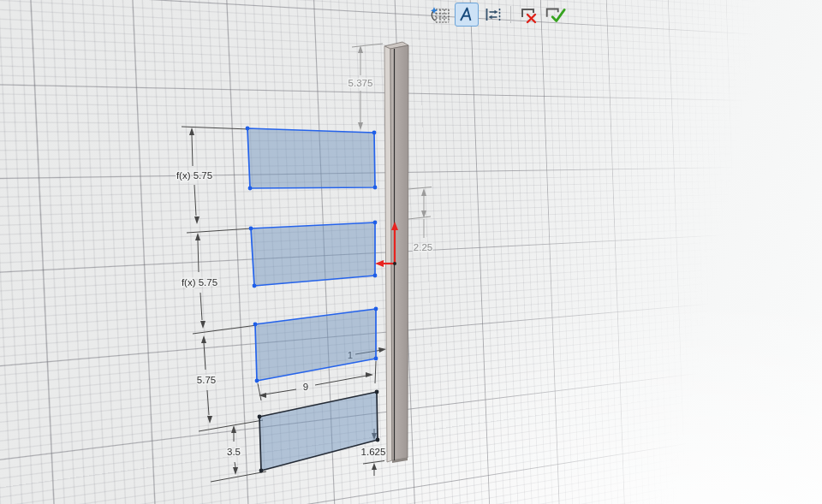  I want to click on flip-direction-button, so click(493, 15).